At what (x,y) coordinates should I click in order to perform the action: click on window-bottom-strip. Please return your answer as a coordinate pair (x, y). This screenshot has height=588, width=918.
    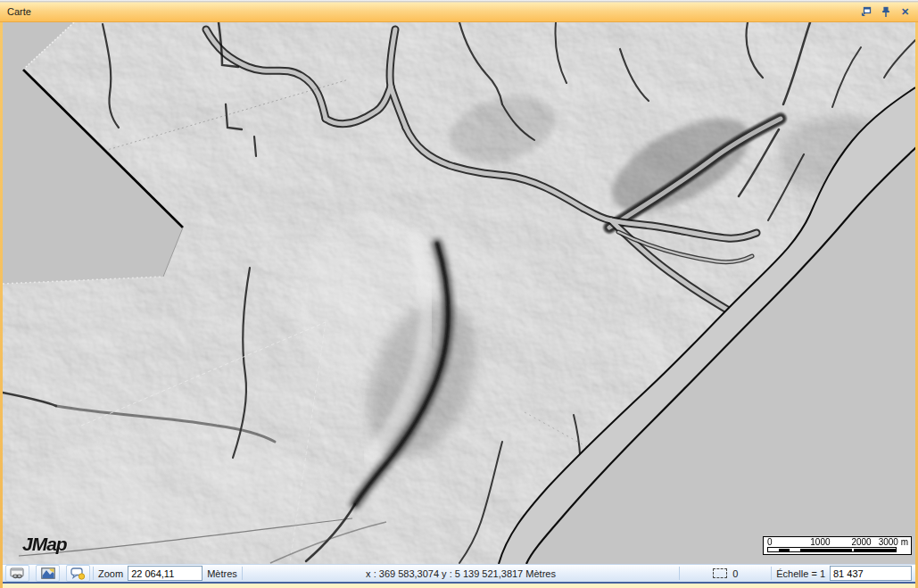
    Looking at the image, I should click on (459, 585).